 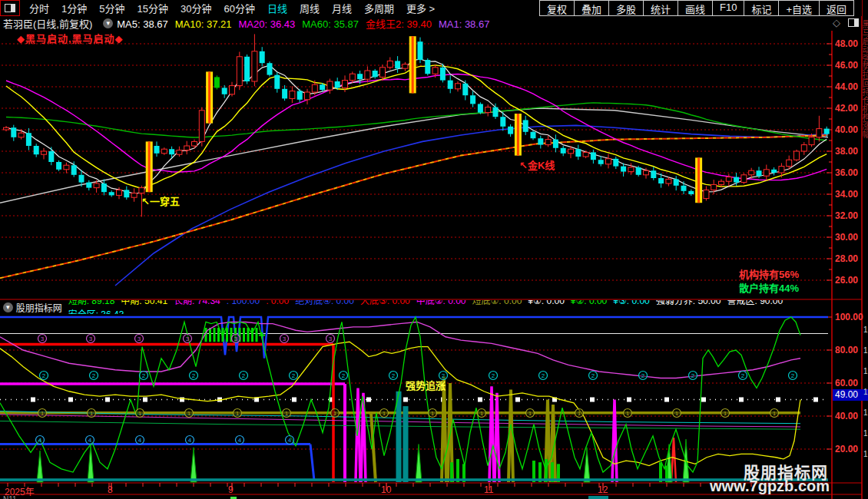 What do you see at coordinates (626, 8) in the screenshot?
I see `toolbar-button-多股: 多股` at bounding box center [626, 8].